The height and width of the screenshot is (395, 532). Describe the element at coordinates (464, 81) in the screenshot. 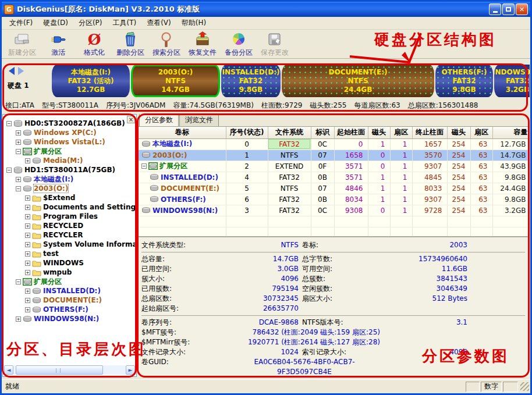

I see `partition-segment: OTHERS(F:)FAT329.8GB` at that location.